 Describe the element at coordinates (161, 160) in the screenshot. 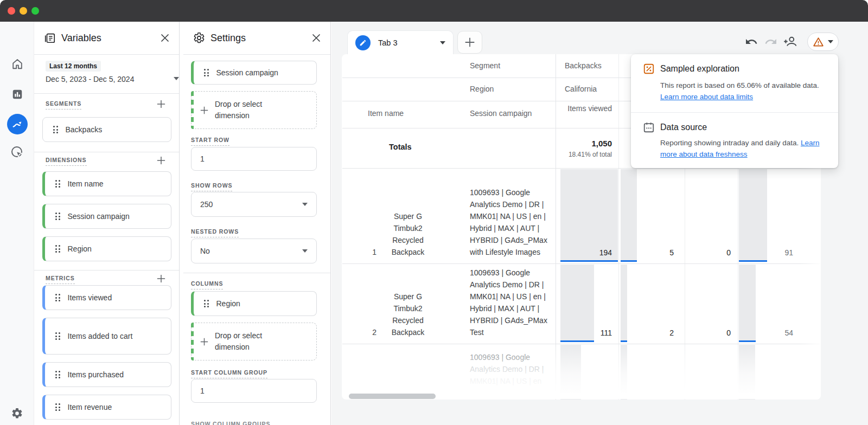

I see `add-dimension-button` at that location.